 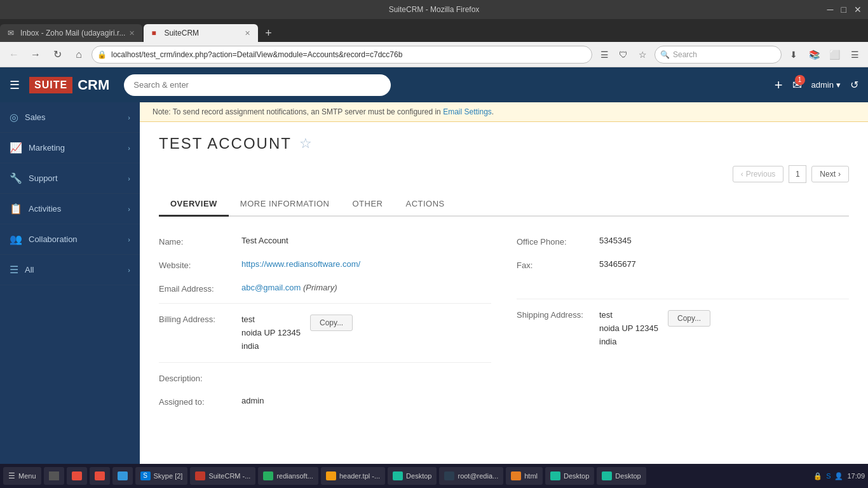 I want to click on email-link: abc@gmail.com, so click(x=271, y=287).